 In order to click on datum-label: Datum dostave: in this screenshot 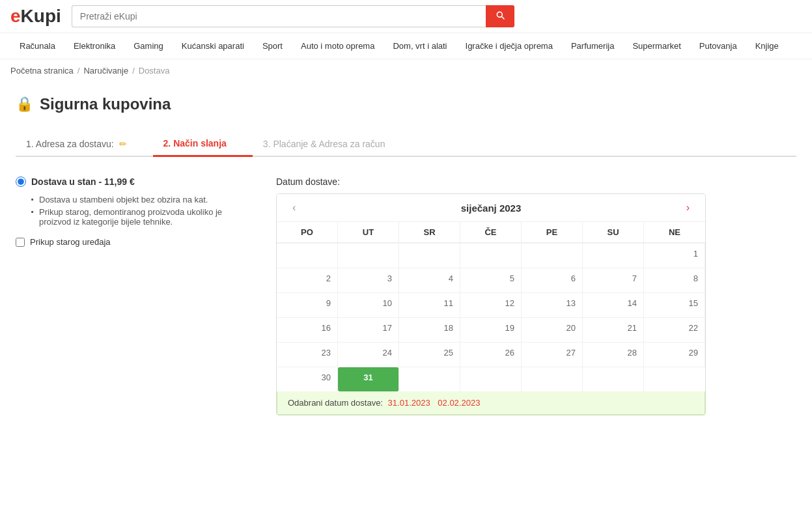, I will do `click(491, 182)`.